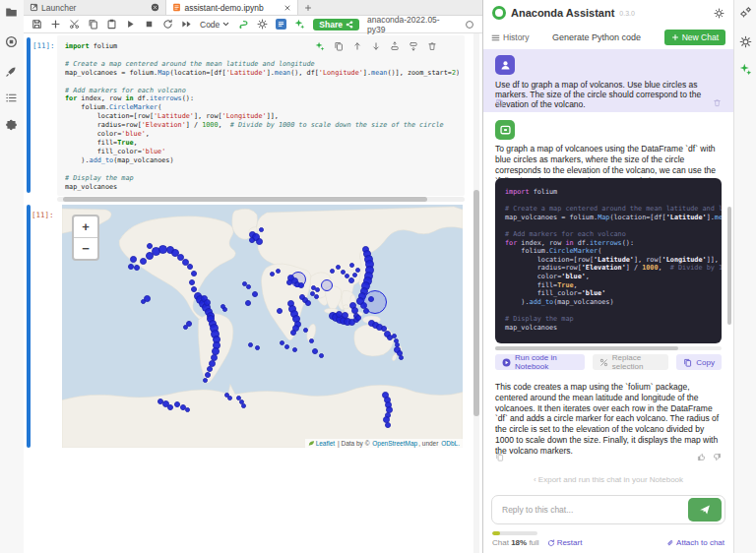  Describe the element at coordinates (287, 8) in the screenshot. I see `close-icon` at that location.